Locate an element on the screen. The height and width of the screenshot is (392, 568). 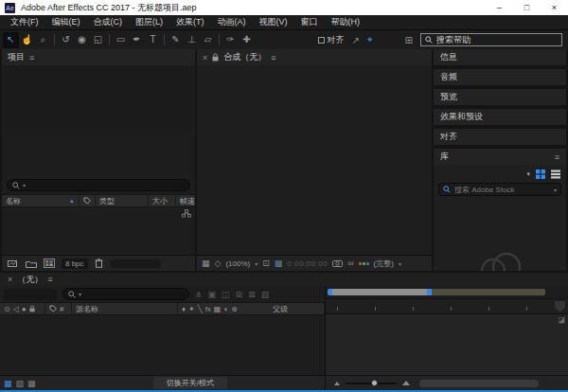
show-snapshot-icon: ∞ is located at coordinates (350, 263).